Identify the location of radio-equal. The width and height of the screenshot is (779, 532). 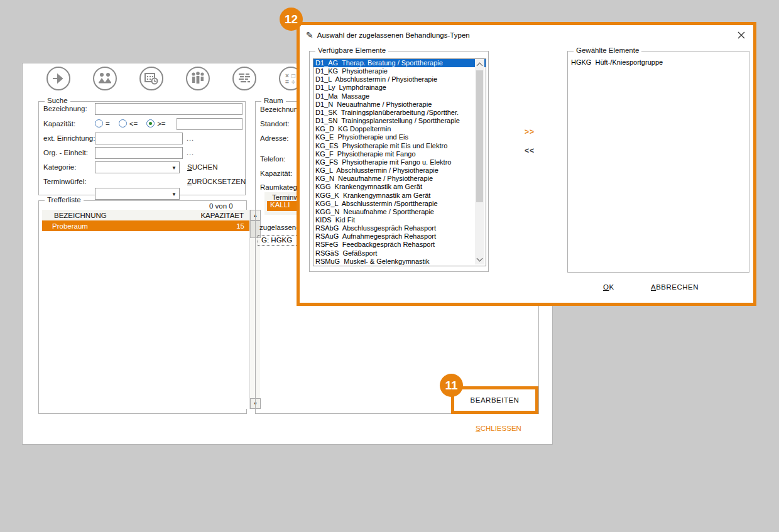
(99, 123).